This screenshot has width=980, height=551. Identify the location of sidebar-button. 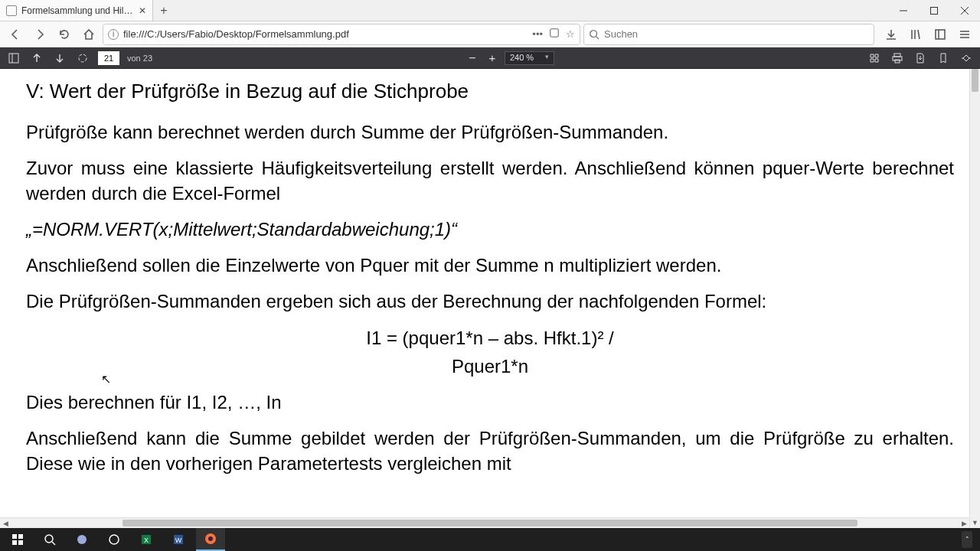
(940, 34).